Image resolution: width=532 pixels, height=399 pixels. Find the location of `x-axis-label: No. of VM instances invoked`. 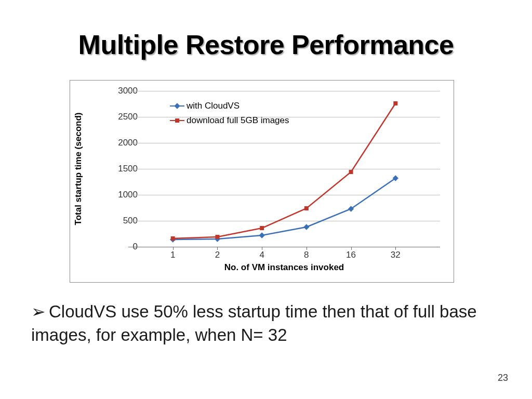

x-axis-label: No. of VM instances invoked is located at coordinates (284, 268).